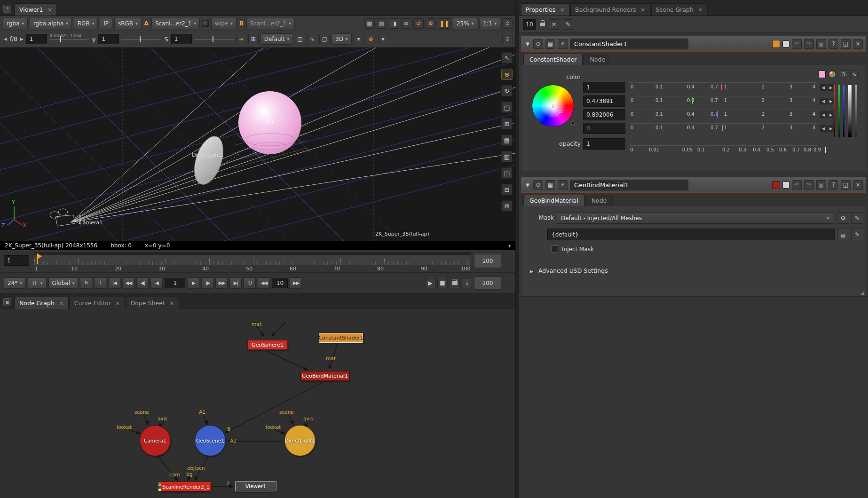  What do you see at coordinates (545, 9) in the screenshot?
I see `tab-properties: Properties ×` at bounding box center [545, 9].